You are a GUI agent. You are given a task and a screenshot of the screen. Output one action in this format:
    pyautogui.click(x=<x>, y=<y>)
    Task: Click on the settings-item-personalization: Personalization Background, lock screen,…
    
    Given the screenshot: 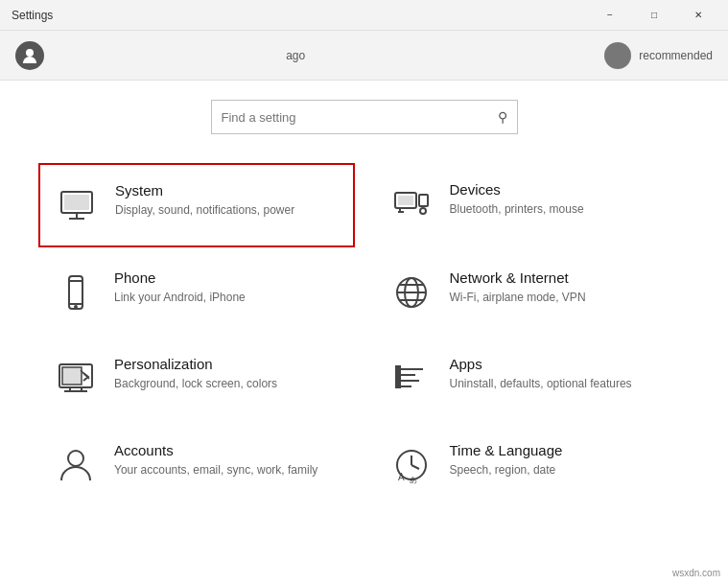 What is the action you would take?
    pyautogui.click(x=197, y=379)
    